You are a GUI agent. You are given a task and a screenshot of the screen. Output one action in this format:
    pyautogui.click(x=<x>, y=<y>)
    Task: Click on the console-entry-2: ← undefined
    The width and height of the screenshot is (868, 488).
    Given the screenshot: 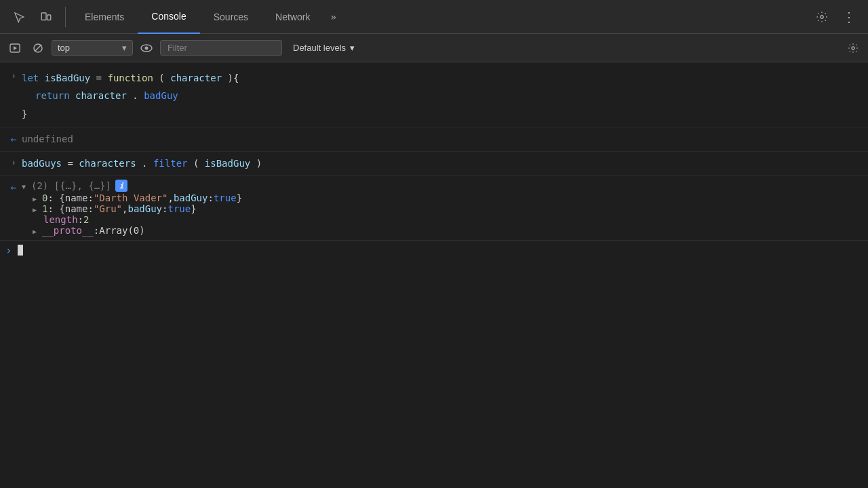 What is the action you would take?
    pyautogui.click(x=434, y=140)
    